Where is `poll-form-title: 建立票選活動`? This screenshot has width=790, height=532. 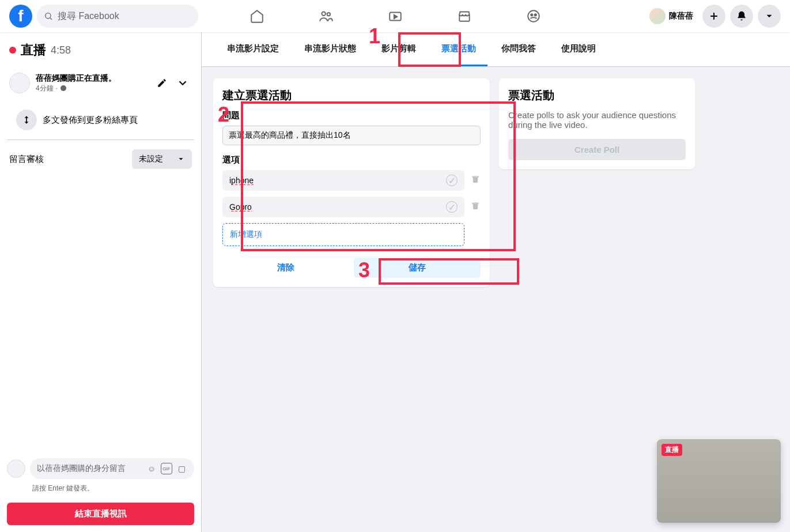 poll-form-title: 建立票選活動 is located at coordinates (351, 96).